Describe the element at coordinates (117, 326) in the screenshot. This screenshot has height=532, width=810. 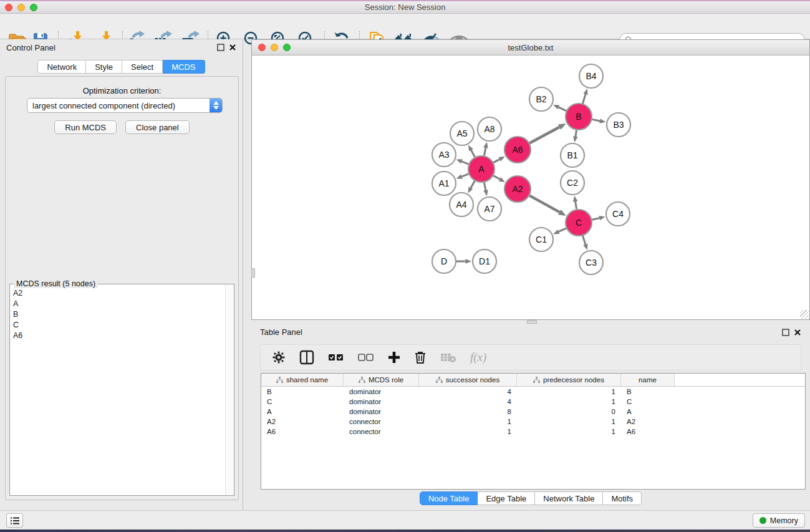
I see `mcds-result-item: C` at that location.